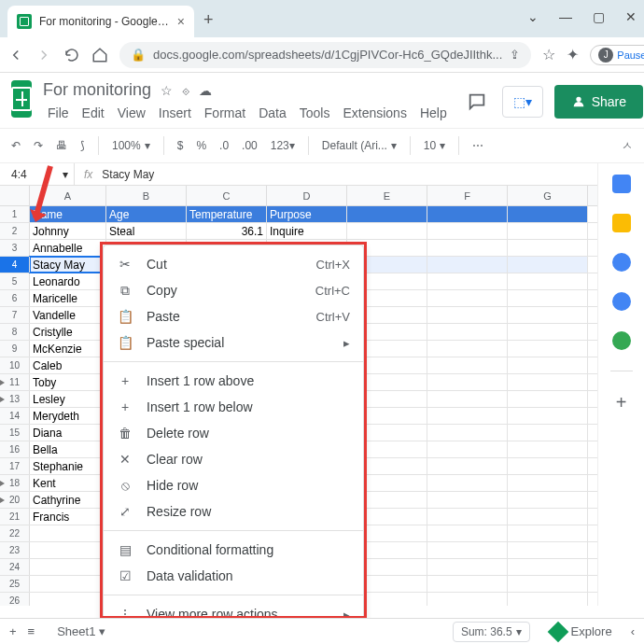  Describe the element at coordinates (68, 196) in the screenshot. I see `col-header: A` at that location.